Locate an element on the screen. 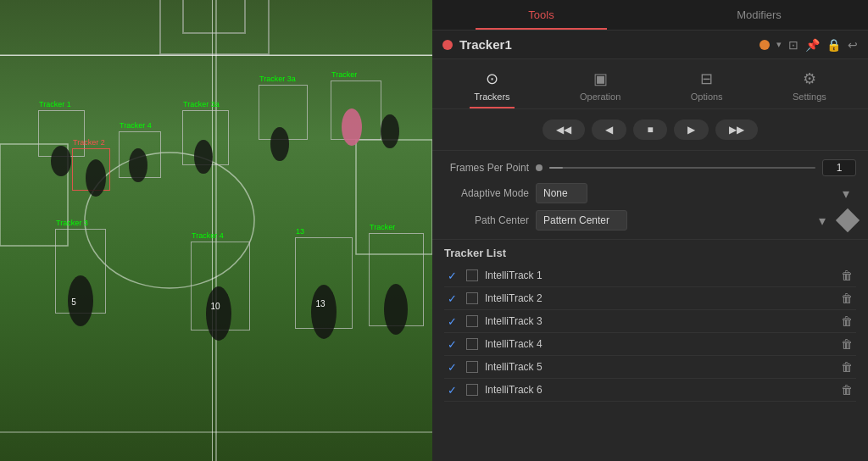 The image size is (868, 461). tracker-label-4: Tracker is located at coordinates (344, 75).